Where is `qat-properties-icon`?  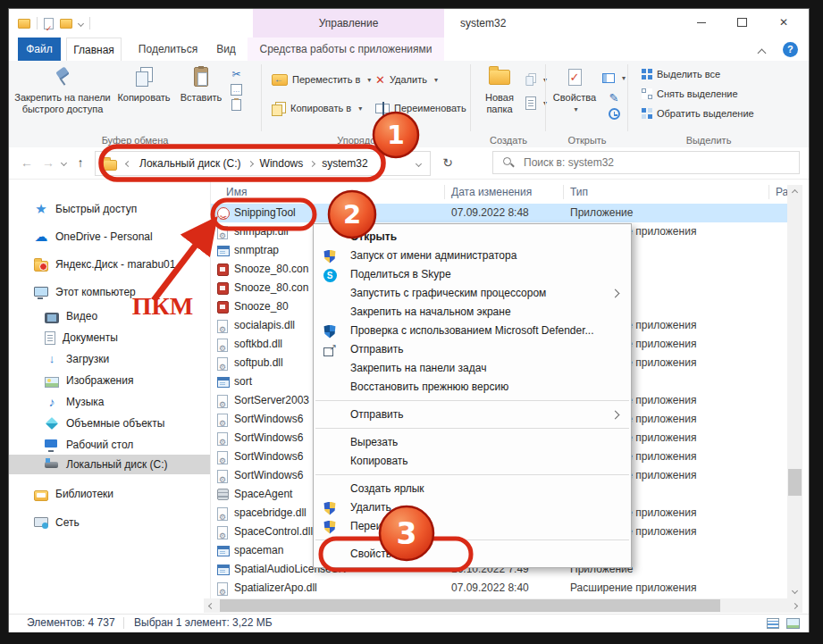
qat-properties-icon is located at coordinates (48, 23).